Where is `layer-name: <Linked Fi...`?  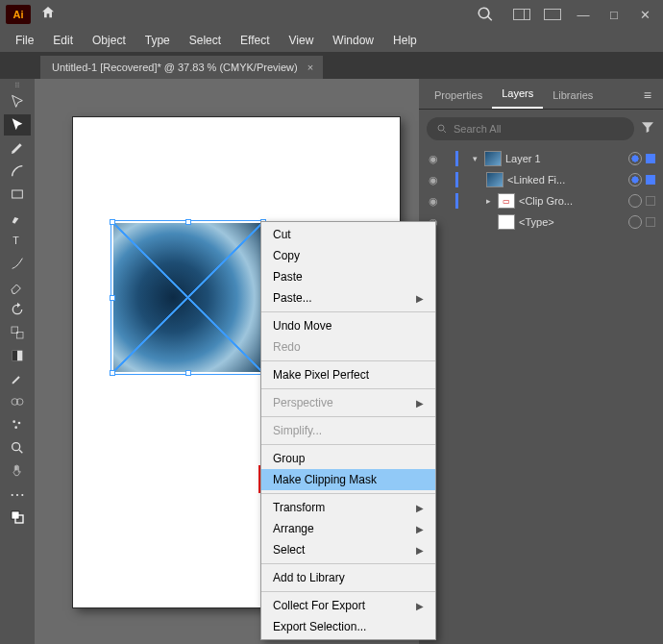
layer-name: <Linked Fi... is located at coordinates (566, 180).